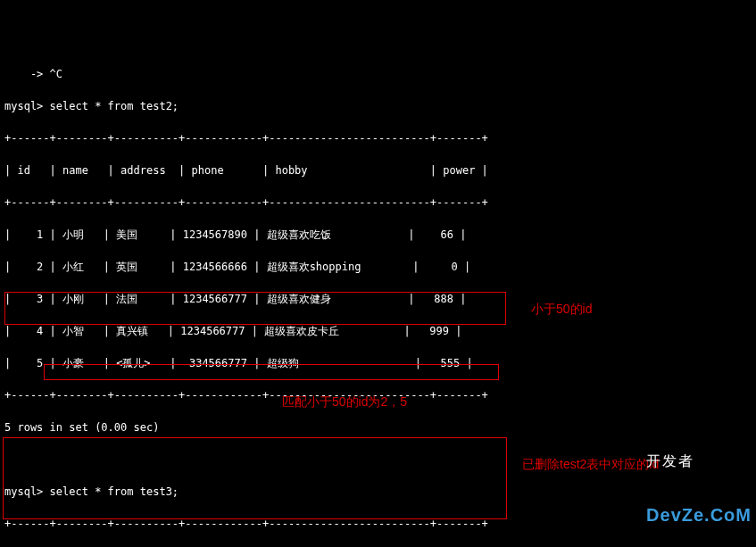  Describe the element at coordinates (699, 460) in the screenshot. I see `watermark-line1: 开发者` at that location.